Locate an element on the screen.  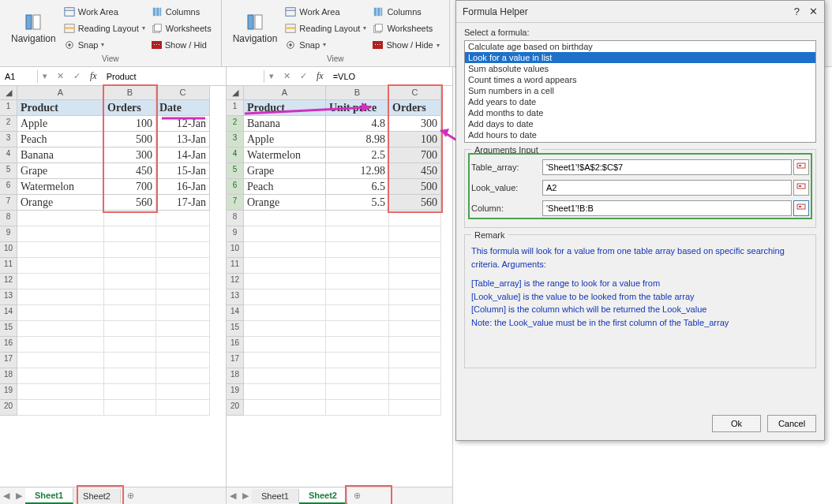
dialog-titlebar: Formula Helper ? ✕ is located at coordinates (640, 12).